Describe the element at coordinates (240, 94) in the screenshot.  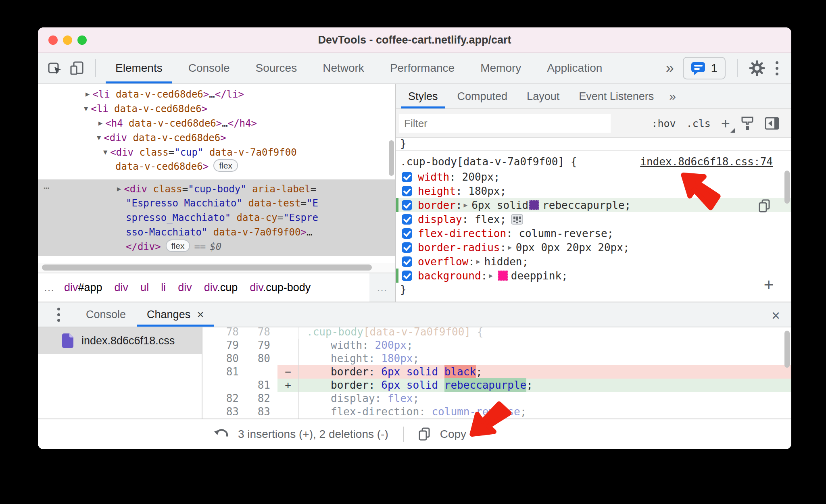
I see `dom-node-li-collapsed: ▶<li data-v-ced68de6>…</li>` at that location.